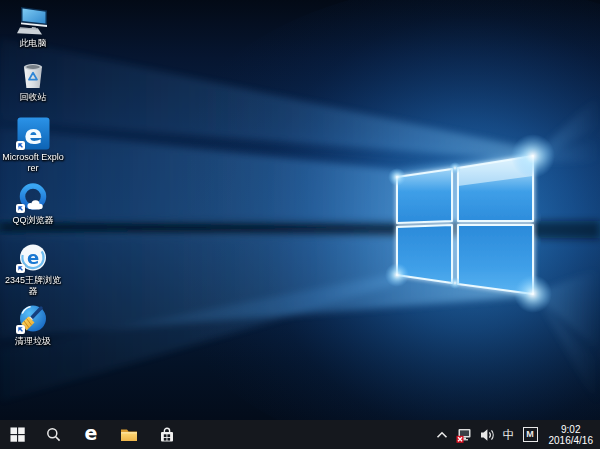 This screenshot has width=600, height=449. What do you see at coordinates (34, 98) in the screenshot?
I see `desktop-icon-label: 回收站` at bounding box center [34, 98].